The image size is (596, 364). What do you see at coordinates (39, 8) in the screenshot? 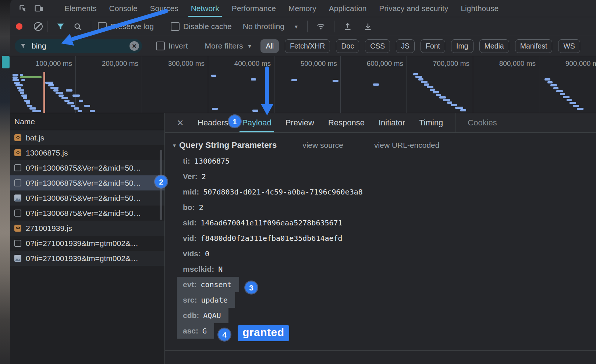
I see `device-toolbar-icon` at bounding box center [39, 8].